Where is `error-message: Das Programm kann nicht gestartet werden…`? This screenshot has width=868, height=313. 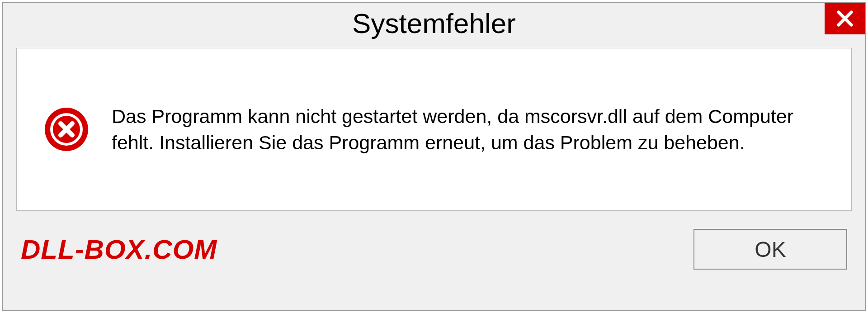 error-message: Das Programm kann nicht gestartet werden… is located at coordinates (468, 129).